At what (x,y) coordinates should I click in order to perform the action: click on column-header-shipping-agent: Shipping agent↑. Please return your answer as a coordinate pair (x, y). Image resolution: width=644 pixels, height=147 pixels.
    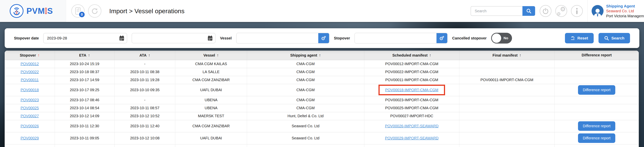
    Looking at the image, I should click on (306, 55).